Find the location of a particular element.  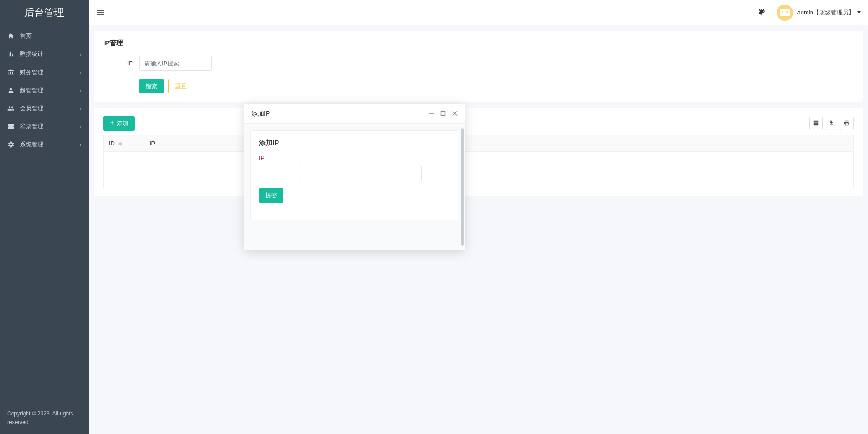

nav-item-finance: 财务管理 › is located at coordinates (44, 72).